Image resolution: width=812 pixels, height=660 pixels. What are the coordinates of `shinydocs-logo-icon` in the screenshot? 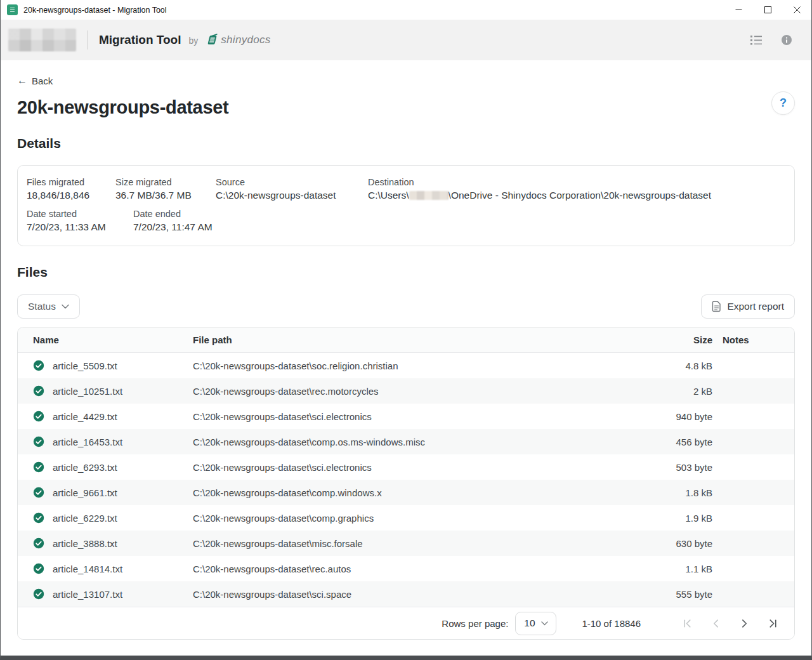 It's located at (212, 40).